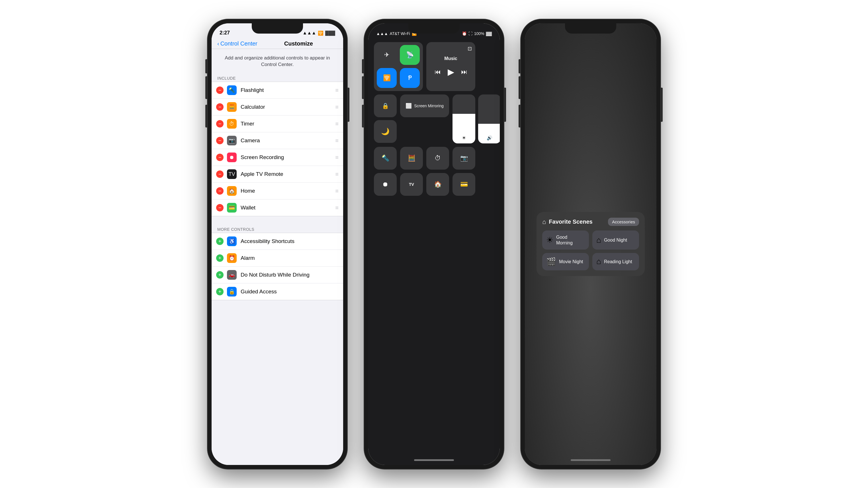 The image size is (868, 488). I want to click on include-list: − 🔦 Flashlight ≡ − 🧮 Calculator ≡ − ⏱ Ti…, so click(277, 149).